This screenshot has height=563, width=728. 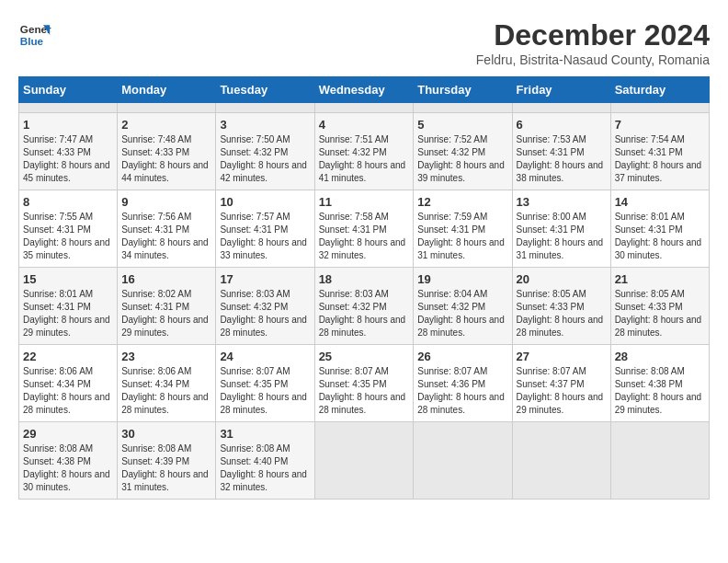 What do you see at coordinates (166, 357) in the screenshot?
I see `day-number: 23` at bounding box center [166, 357].